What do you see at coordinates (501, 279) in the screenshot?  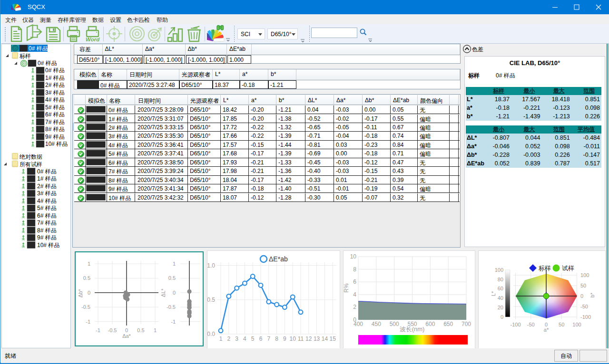 I see `svg-text: 80` at bounding box center [501, 279].